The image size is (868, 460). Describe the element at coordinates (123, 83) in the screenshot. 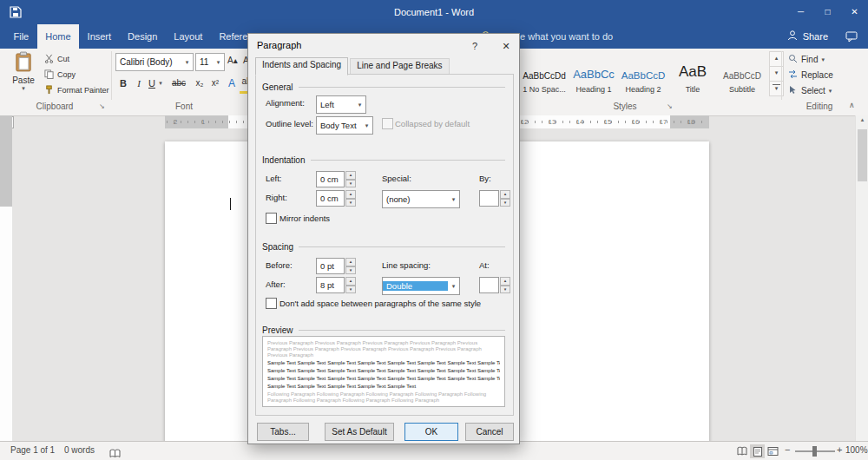

I see `bold-button: B` at that location.